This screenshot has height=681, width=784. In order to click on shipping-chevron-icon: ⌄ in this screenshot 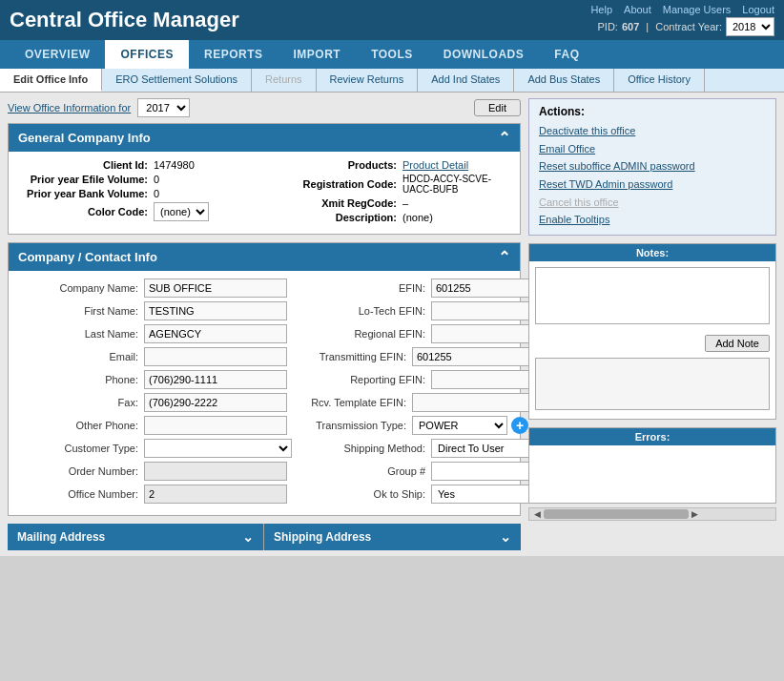, I will do `click(505, 537)`.